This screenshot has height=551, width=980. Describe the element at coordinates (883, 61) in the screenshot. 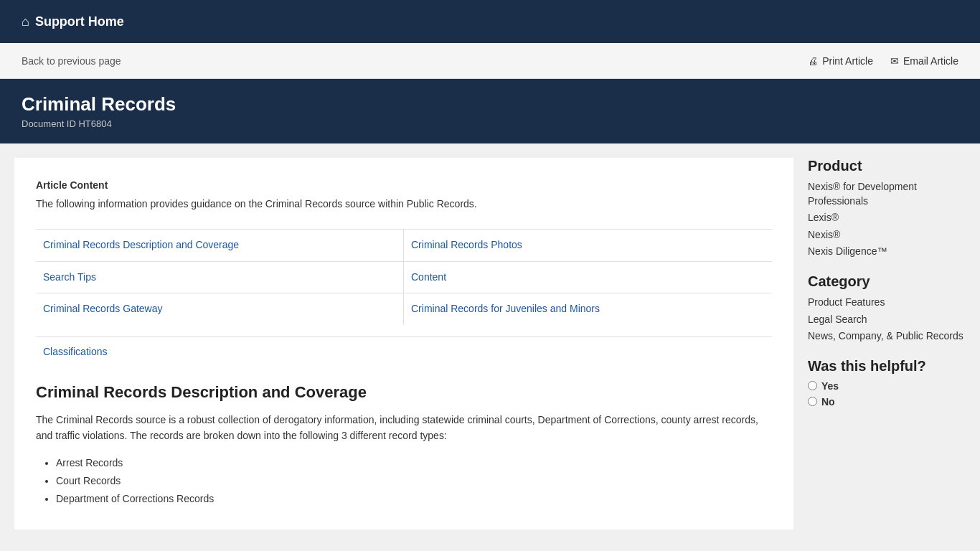

I see `actions-area: 🖨 Print Article ✉ Email Article` at that location.